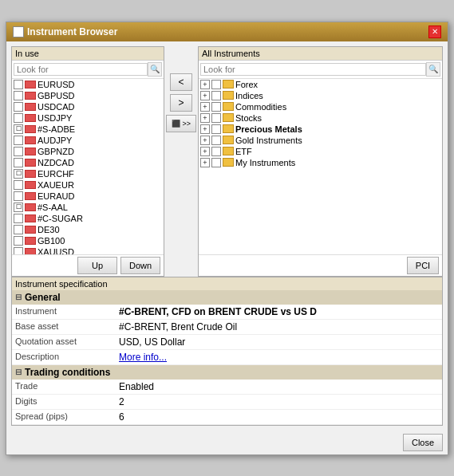  What do you see at coordinates (43, 297) in the screenshot?
I see `group-name: General` at bounding box center [43, 297].